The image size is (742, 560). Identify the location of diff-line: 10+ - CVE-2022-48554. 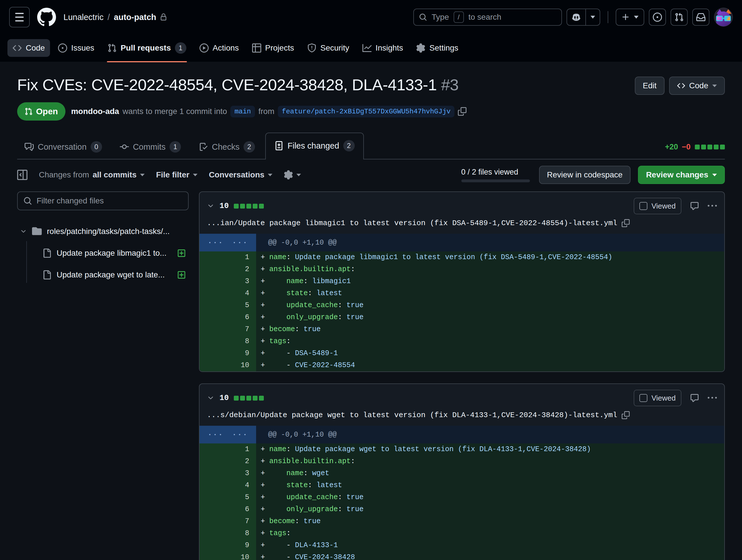
(462, 366).